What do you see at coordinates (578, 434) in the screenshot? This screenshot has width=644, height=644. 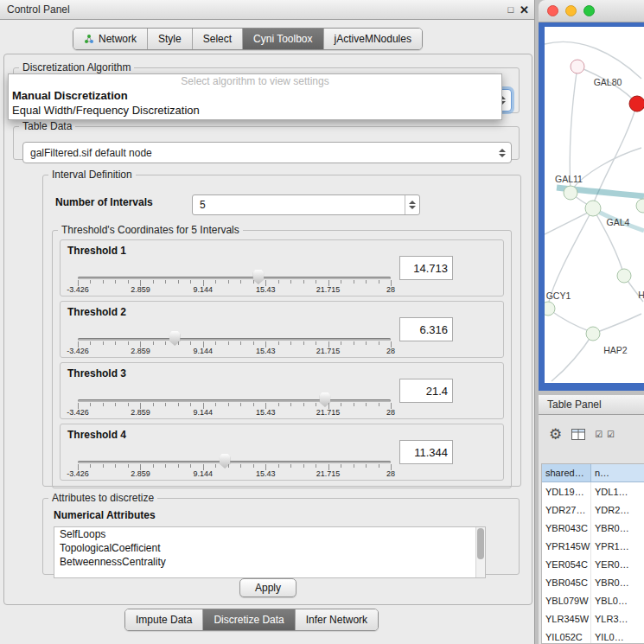 I see `show-columns-icon` at bounding box center [578, 434].